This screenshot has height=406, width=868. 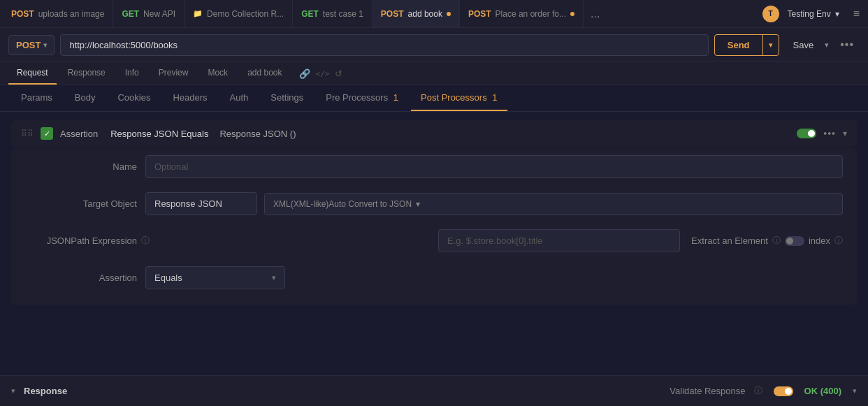 What do you see at coordinates (245, 14) in the screenshot?
I see `tab-label: Demo Collection R...` at bounding box center [245, 14].